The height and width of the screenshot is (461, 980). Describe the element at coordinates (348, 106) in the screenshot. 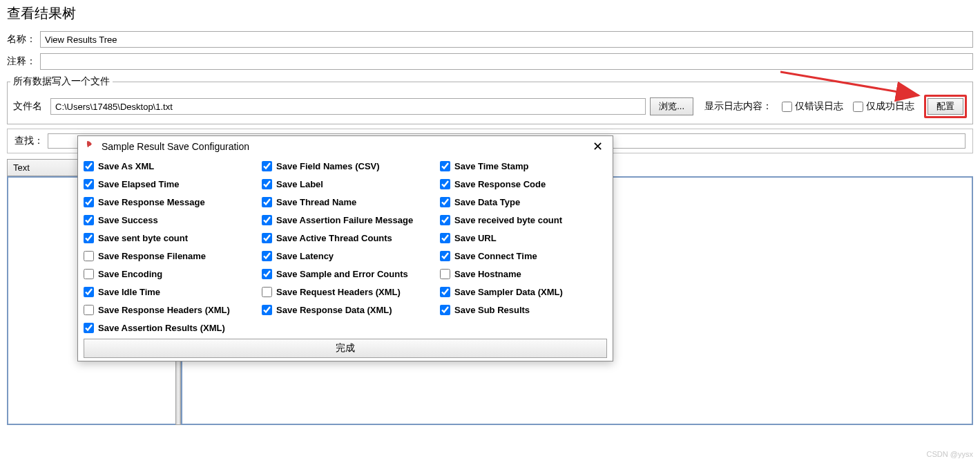

I see `file-path-input` at that location.